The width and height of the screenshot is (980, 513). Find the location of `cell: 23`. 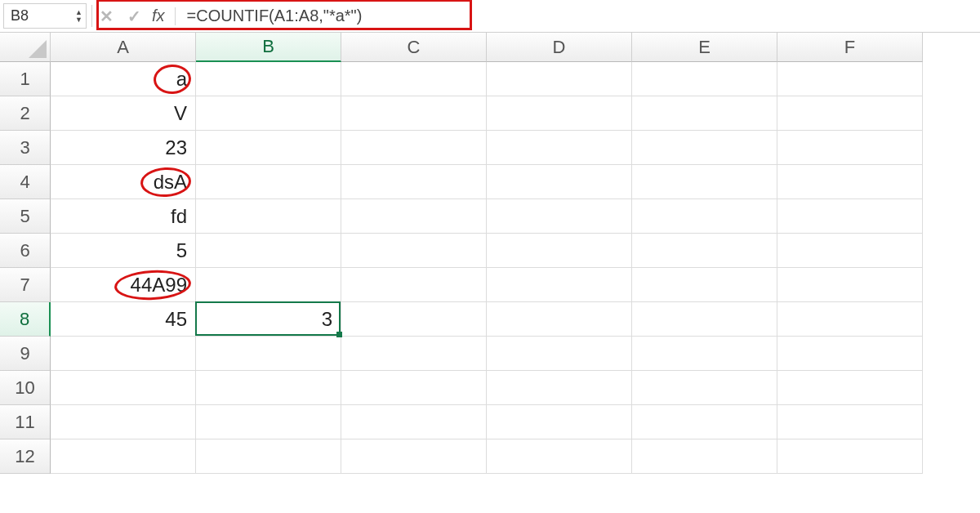

cell: 23 is located at coordinates (123, 148).